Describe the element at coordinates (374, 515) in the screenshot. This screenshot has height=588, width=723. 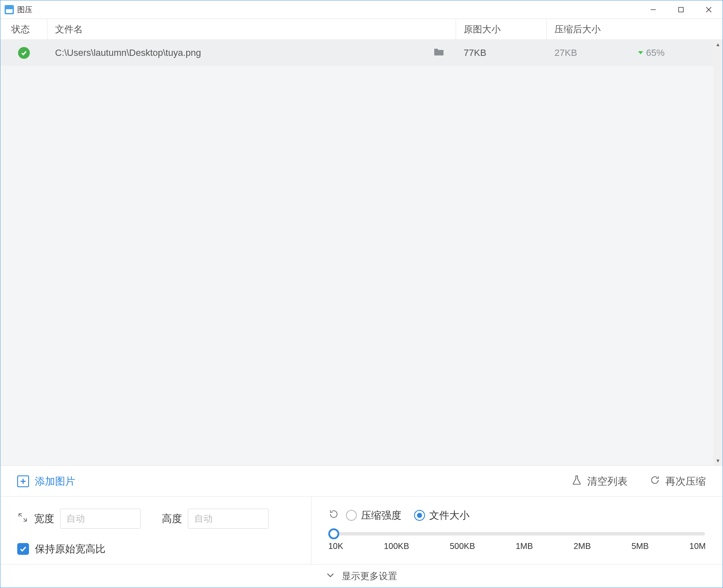
I see `mode-quality-option: 压缩强度` at that location.